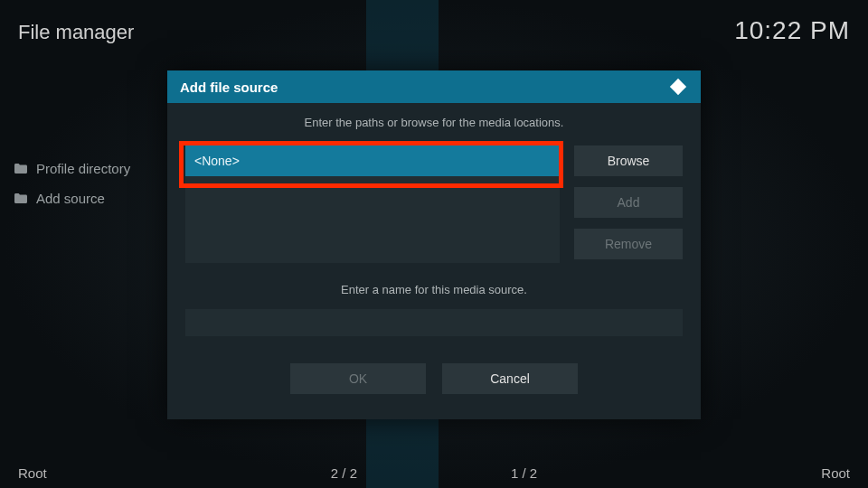  Describe the element at coordinates (71, 199) in the screenshot. I see `sidebar-item-label: Add source` at that location.